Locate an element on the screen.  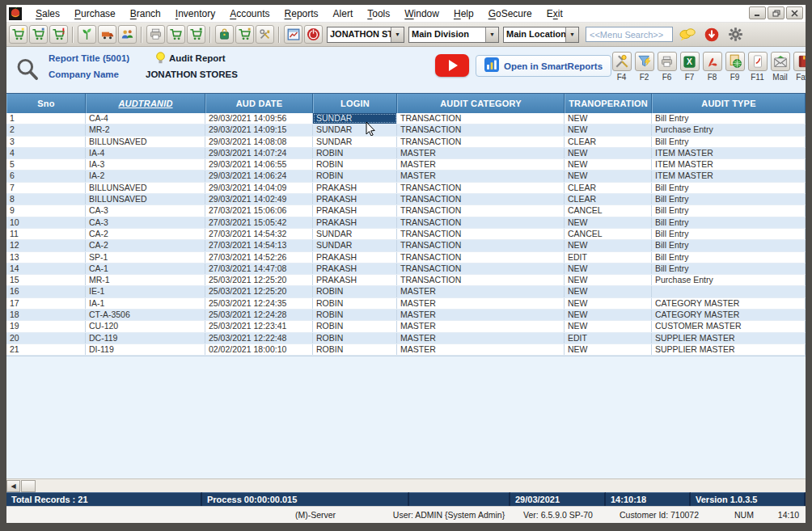
cell: IA-4 is located at coordinates (146, 154).